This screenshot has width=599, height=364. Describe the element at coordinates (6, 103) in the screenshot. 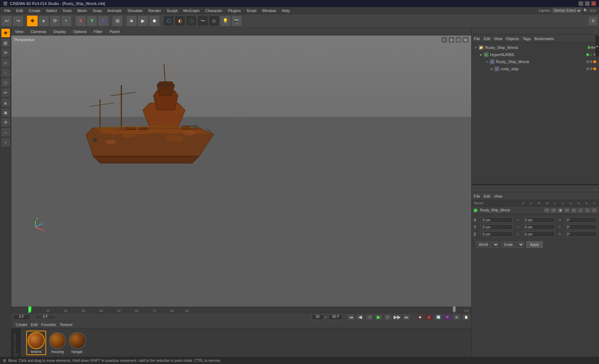

I see `sculpt-tool: ◭` at that location.